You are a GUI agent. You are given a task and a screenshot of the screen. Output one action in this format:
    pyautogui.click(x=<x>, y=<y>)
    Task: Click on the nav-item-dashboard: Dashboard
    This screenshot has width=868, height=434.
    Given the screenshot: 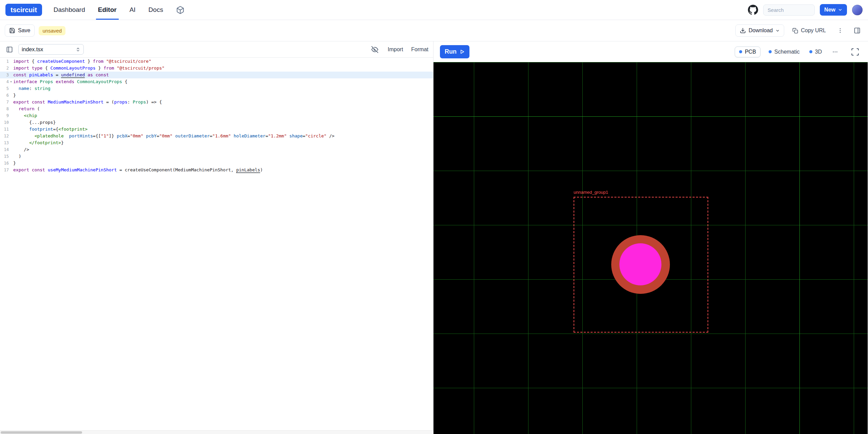 What is the action you would take?
    pyautogui.click(x=69, y=10)
    